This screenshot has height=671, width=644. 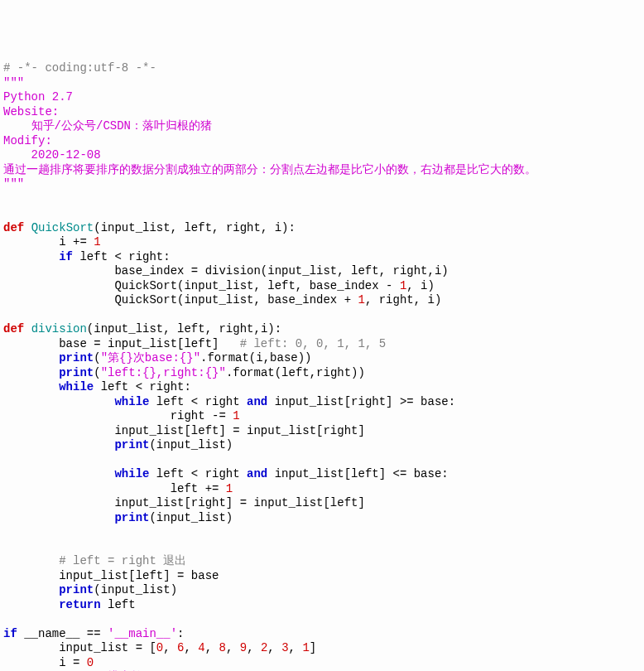 What do you see at coordinates (123, 561) in the screenshot?
I see `code-token: # left = right 退出` at bounding box center [123, 561].